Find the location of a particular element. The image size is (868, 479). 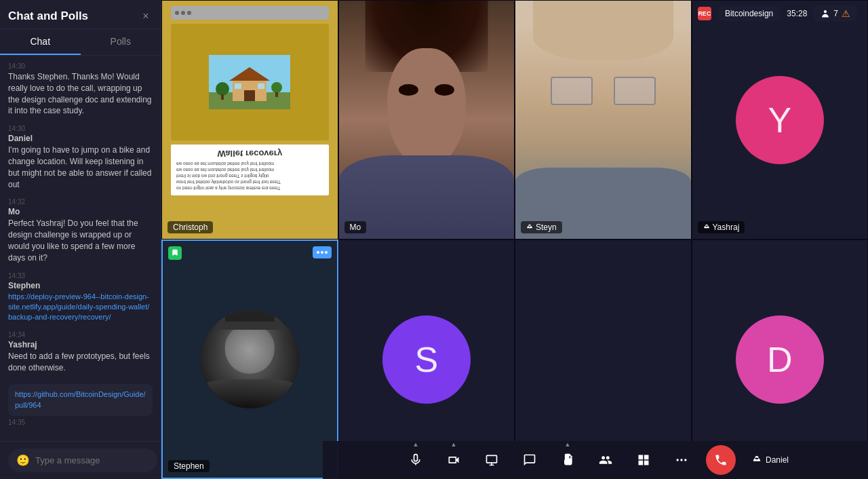

message-time: 14:32 is located at coordinates (80, 202).